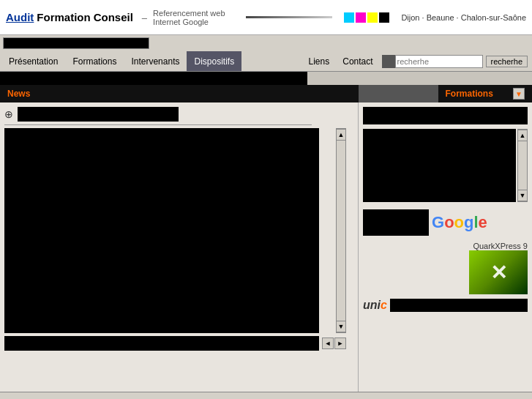  Describe the element at coordinates (319, 61) in the screenshot. I see `nav-liens: Liens` at that location.